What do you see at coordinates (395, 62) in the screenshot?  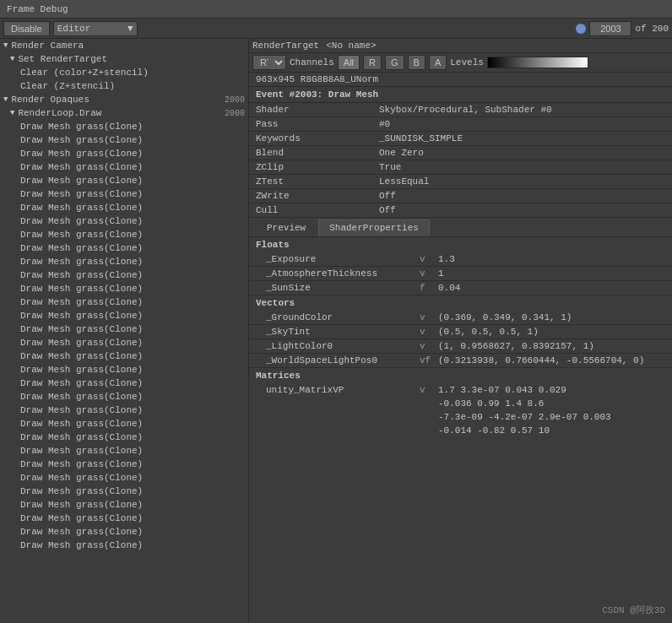 I see `channel-g-button: G` at bounding box center [395, 62].